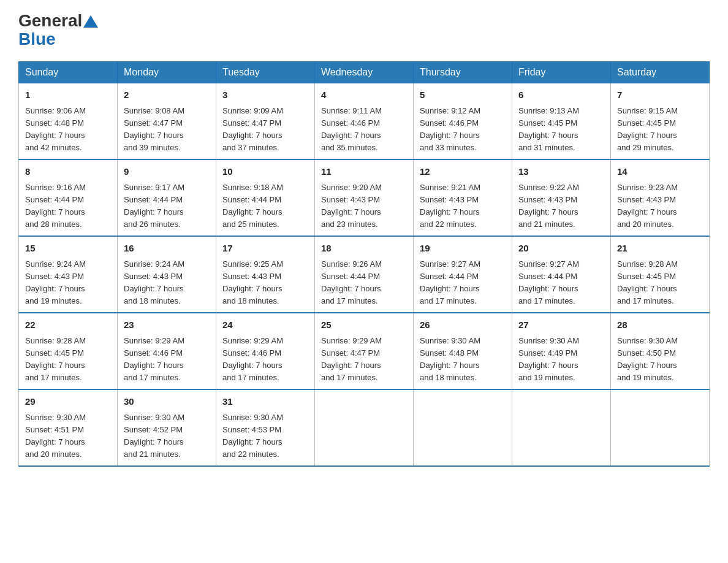 The width and height of the screenshot is (728, 563). Describe the element at coordinates (167, 172) in the screenshot. I see `day-number: 9` at that location.